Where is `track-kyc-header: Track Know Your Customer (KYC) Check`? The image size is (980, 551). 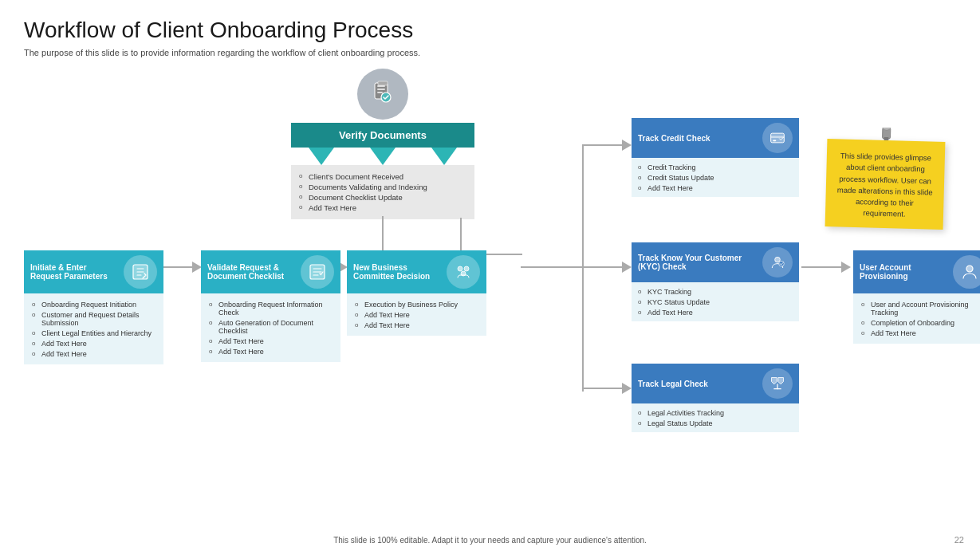 track-kyc-header: Track Know Your Customer (KYC) Check is located at coordinates (715, 262).